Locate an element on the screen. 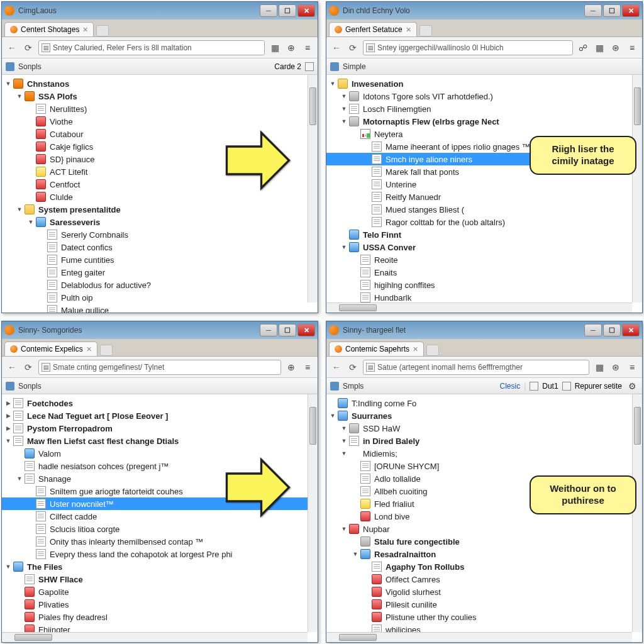  titlebar: Sinny- thargeel flet ─ ☐ ✕ is located at coordinates (484, 330).